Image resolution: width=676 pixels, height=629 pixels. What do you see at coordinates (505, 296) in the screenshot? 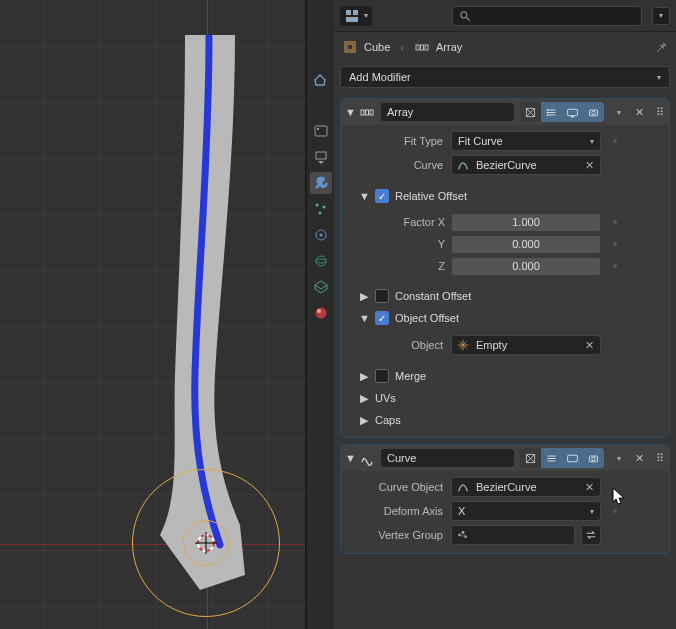
I see `constant-offset-subpanel: ▶ Constant Offset` at bounding box center [505, 296].